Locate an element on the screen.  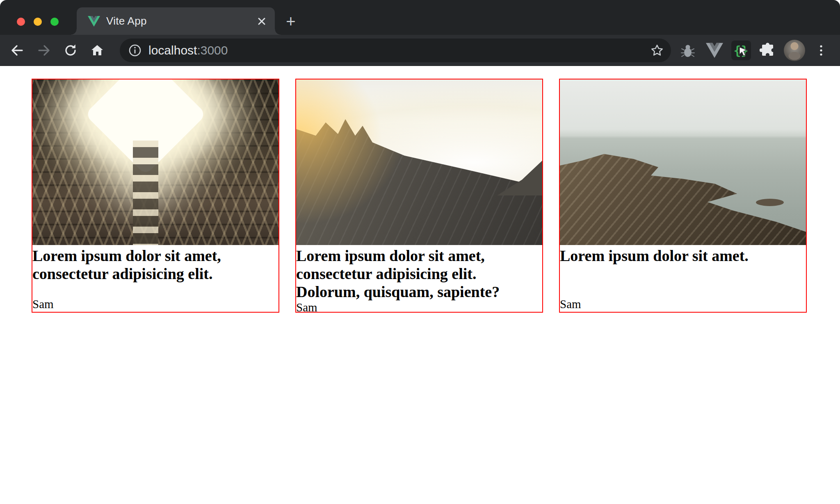
card-1: Lorem ipsum dolor sit amet, consectetur … is located at coordinates (155, 196).